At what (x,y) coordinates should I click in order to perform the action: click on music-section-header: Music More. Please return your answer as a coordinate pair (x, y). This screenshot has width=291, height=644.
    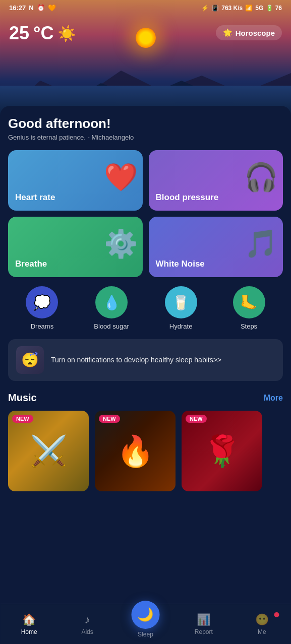
    Looking at the image, I should click on (145, 398).